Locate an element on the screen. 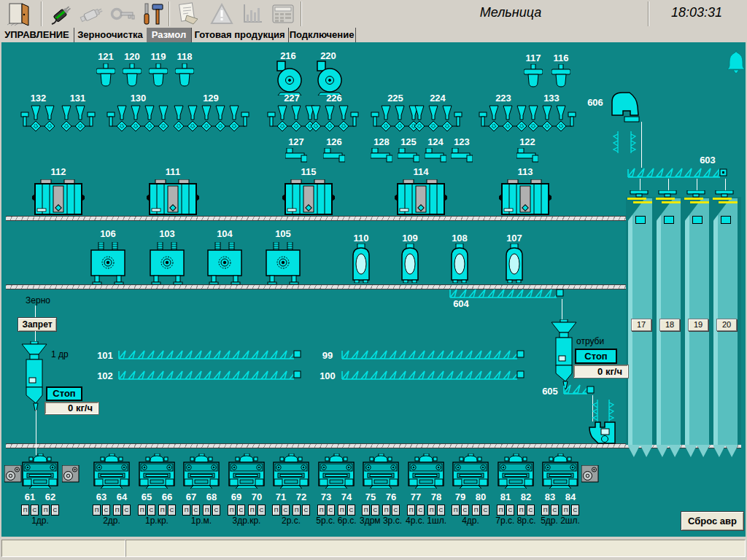  alarm-warning-icon is located at coordinates (222, 14).